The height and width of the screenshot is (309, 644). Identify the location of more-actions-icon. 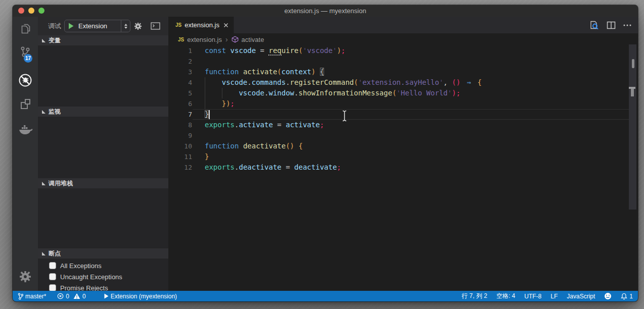
(627, 25).